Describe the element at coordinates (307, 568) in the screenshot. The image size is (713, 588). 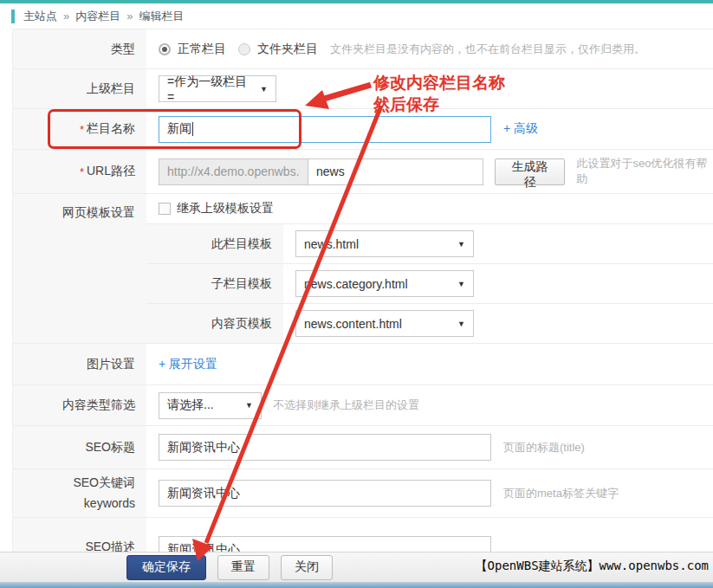
I see `close-button: 关闭` at that location.